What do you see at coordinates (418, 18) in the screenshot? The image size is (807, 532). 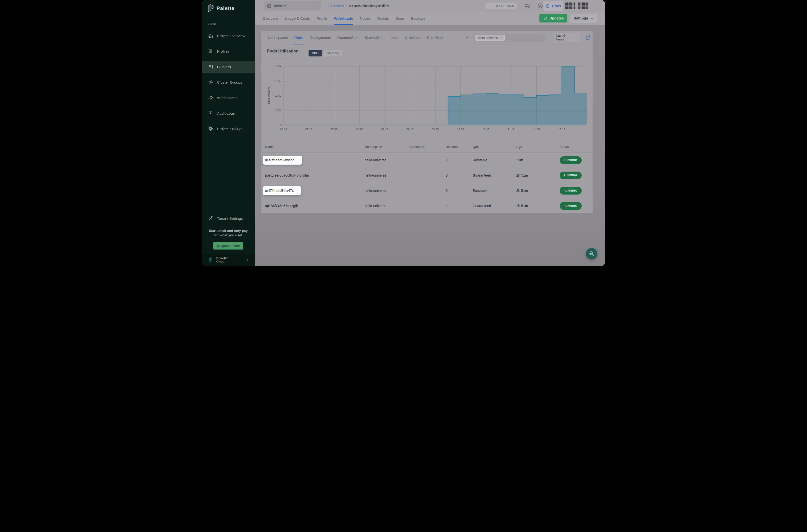 I see `tab-backups: Backups` at bounding box center [418, 18].